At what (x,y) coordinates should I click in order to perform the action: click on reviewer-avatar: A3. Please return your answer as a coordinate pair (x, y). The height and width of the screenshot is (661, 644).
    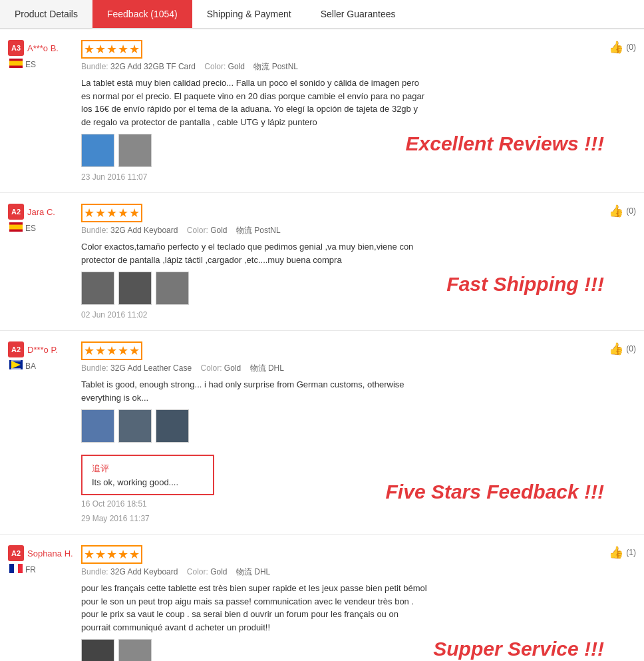
    Looking at the image, I should click on (16, 48).